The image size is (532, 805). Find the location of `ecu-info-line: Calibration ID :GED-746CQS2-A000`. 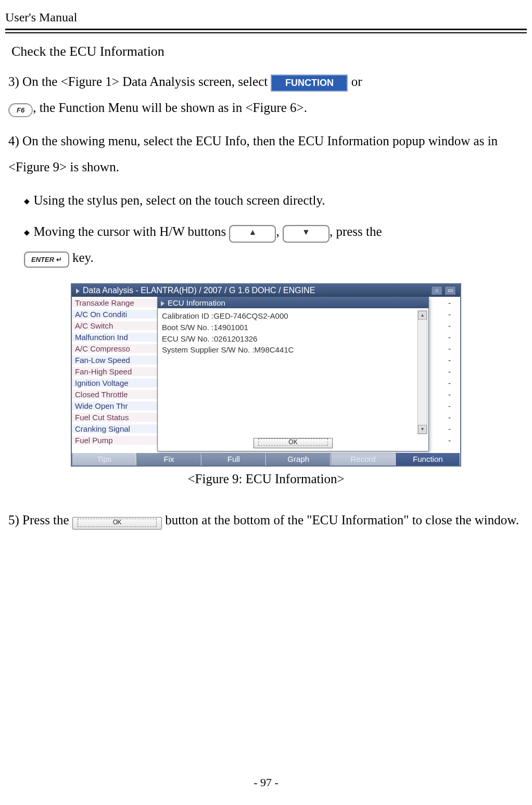

ecu-info-line: Calibration ID :GED-746CQS2-A000 is located at coordinates (293, 316).